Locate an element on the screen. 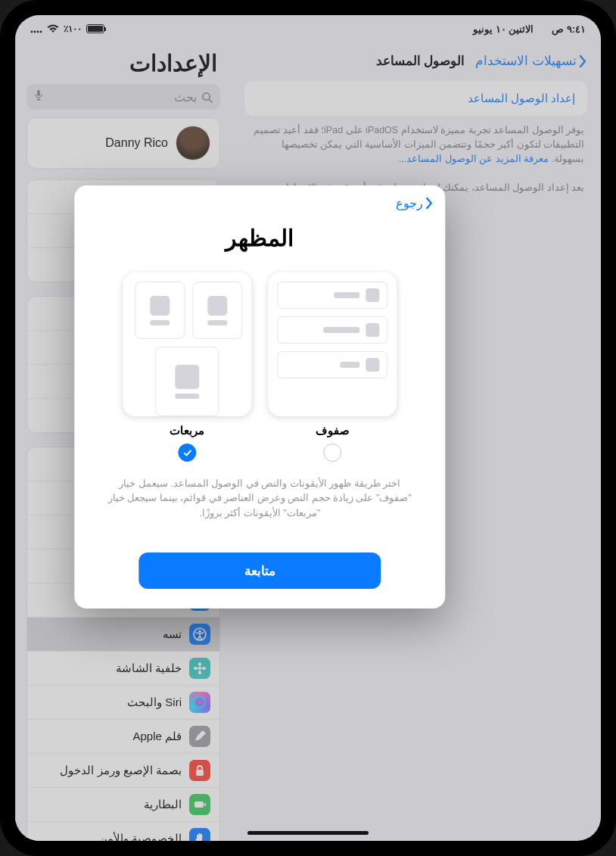  option-grid-label: مربعات is located at coordinates (187, 431).